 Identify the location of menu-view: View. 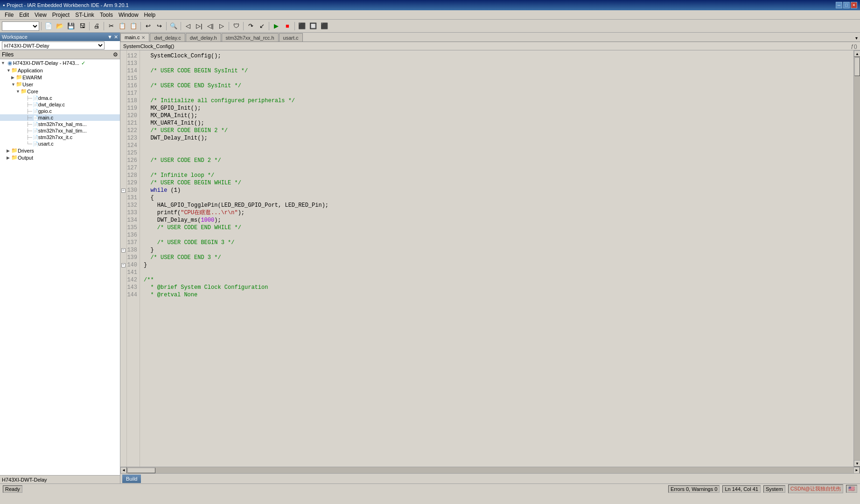
(41, 15).